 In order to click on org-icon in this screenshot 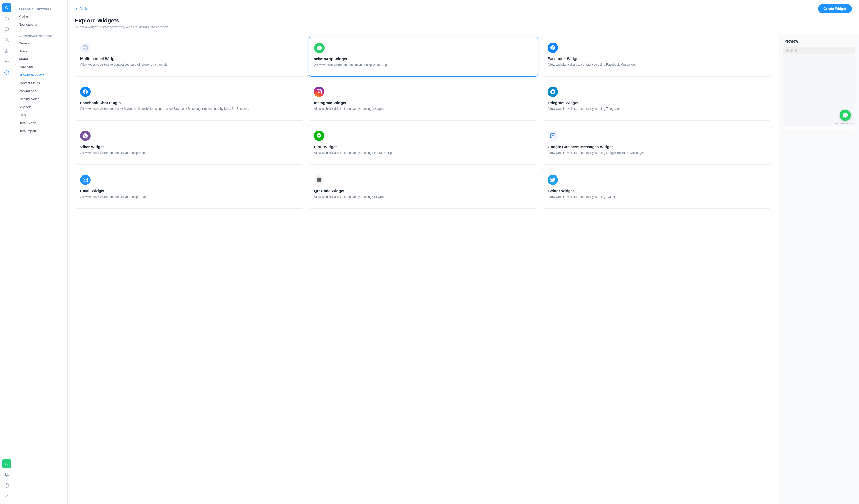, I will do `click(7, 62)`.